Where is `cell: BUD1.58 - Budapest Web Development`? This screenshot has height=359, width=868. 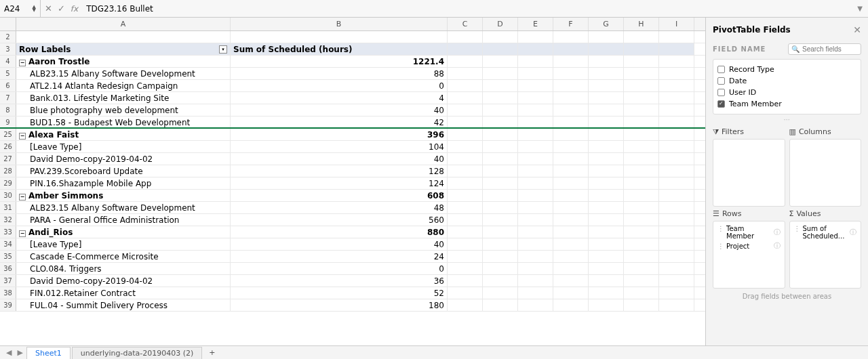
cell: BUD1.58 - Budapest Web Development is located at coordinates (123, 122).